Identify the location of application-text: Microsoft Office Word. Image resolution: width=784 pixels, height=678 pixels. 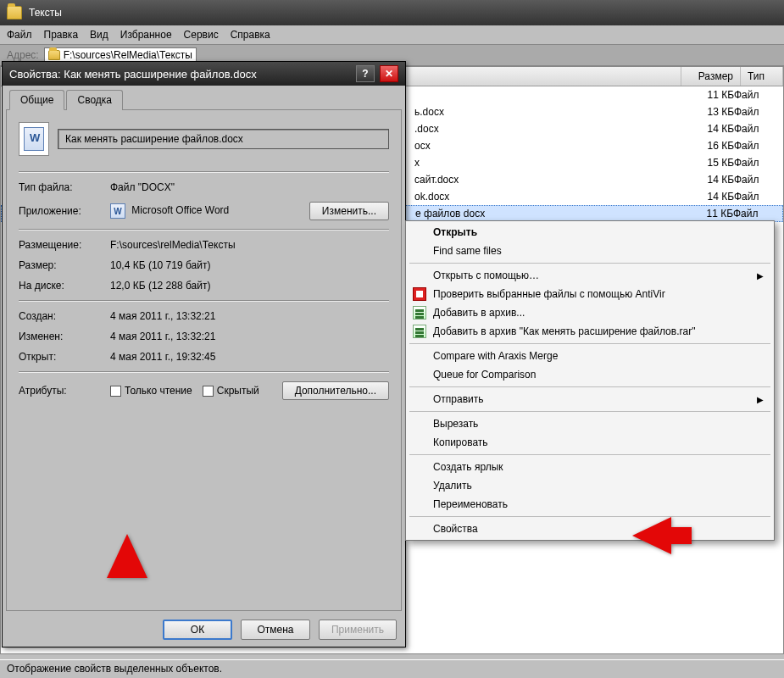
(180, 210).